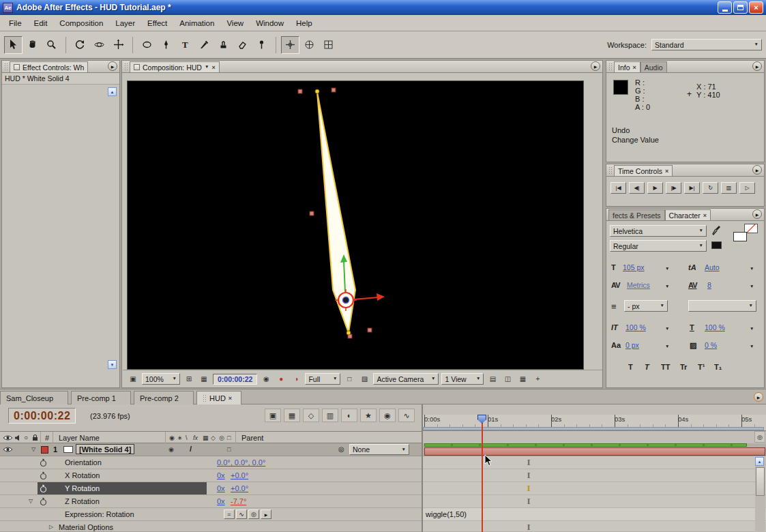 Image resolution: width=766 pixels, height=532 pixels. Describe the element at coordinates (239, 488) in the screenshot. I see `property-value-degrees: +0.0°` at that location.